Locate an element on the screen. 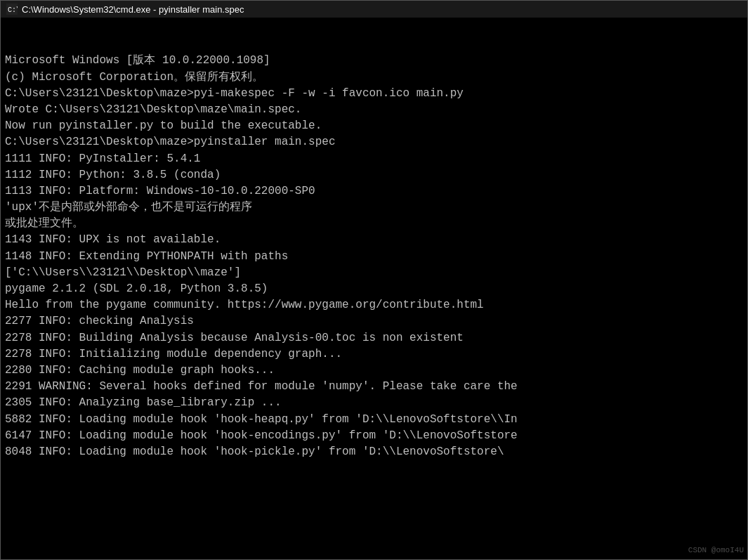 The height and width of the screenshot is (560, 748). terminal-line: 2277 INFO: checking Analysis is located at coordinates (374, 322).